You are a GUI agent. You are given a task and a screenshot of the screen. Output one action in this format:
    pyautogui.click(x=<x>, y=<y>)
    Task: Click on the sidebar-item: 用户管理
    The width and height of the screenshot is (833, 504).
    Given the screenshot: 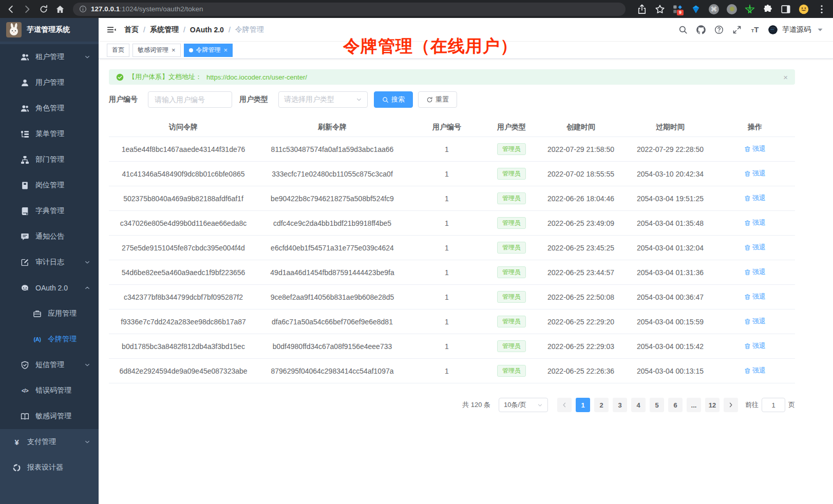 What is the action you would take?
    pyautogui.click(x=49, y=83)
    